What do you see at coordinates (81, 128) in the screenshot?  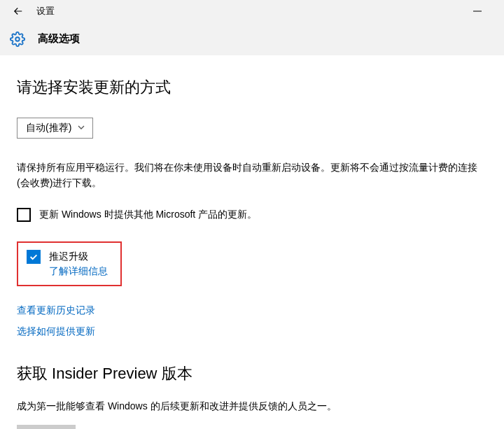 I see `chevron-down-icon` at bounding box center [81, 128].